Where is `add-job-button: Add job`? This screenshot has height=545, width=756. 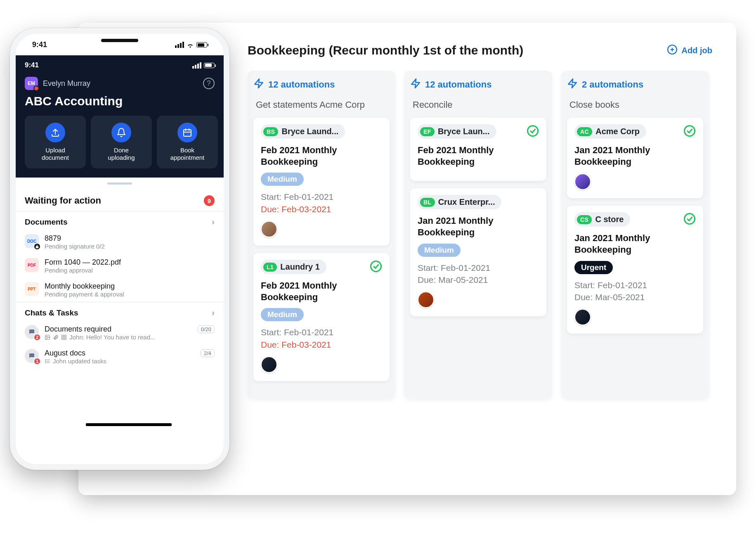 add-job-button: Add job is located at coordinates (690, 50).